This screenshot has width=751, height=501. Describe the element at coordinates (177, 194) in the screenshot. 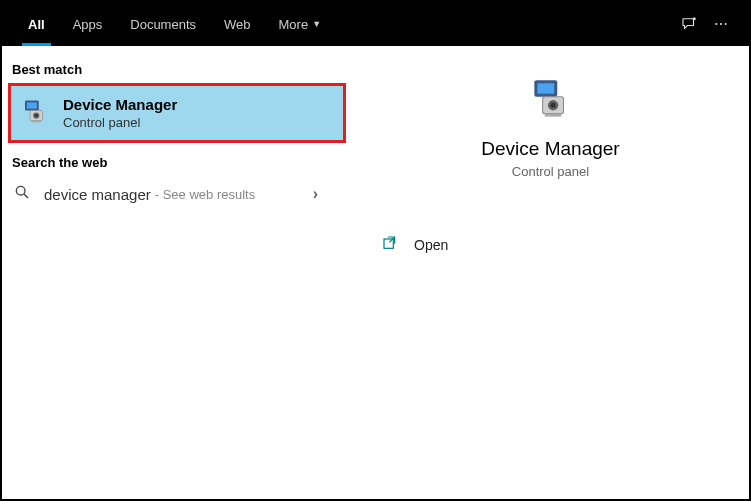

I see `web-search-result: device manager - See web results ›` at that location.